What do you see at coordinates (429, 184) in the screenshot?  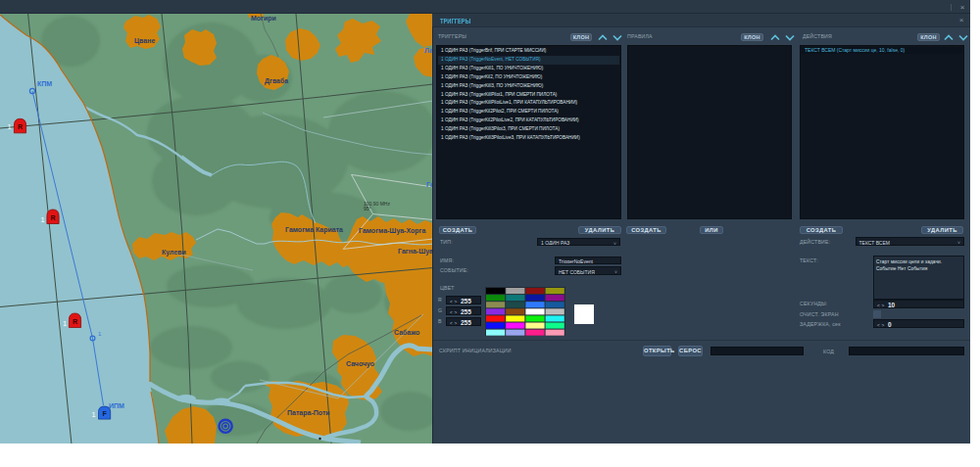 I see `svg-text: Га` at bounding box center [429, 184].